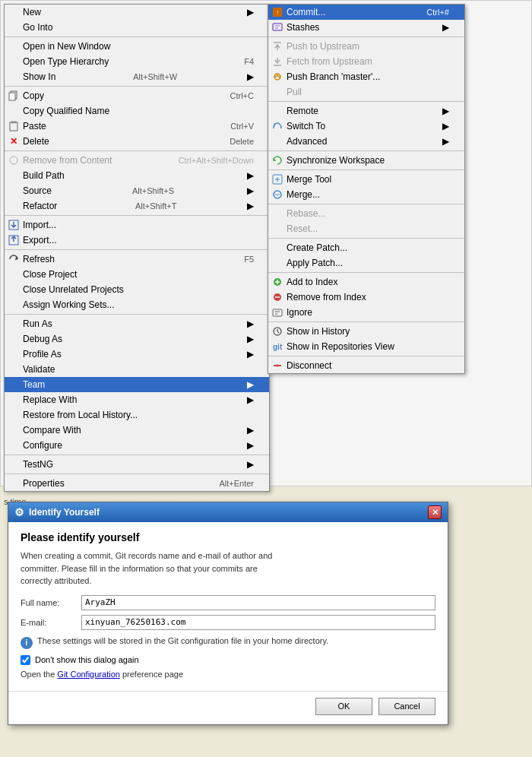  What do you see at coordinates (234, 141) in the screenshot?
I see `delete-shortcut: Delete` at bounding box center [234, 141].